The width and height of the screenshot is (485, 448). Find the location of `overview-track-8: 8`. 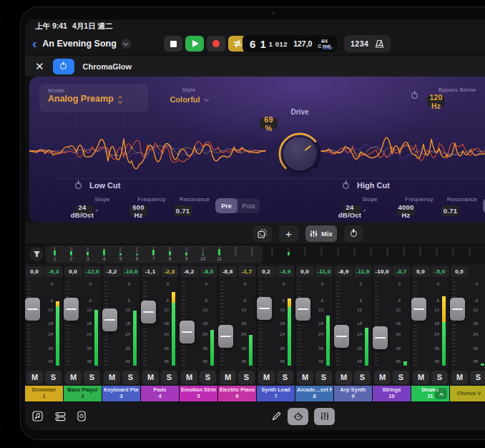

overview-track-8: 8 is located at coordinates (170, 255).